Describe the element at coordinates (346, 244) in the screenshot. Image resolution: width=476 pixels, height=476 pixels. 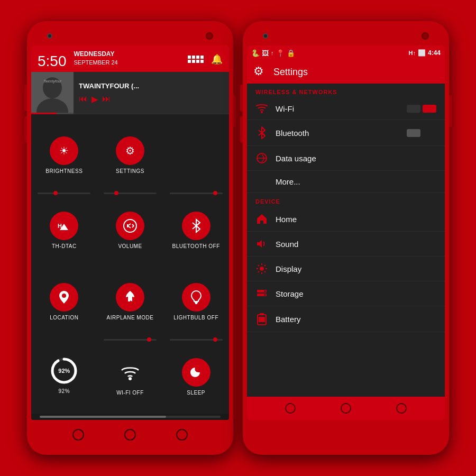
I see `settings-sound-item: Sound` at that location.